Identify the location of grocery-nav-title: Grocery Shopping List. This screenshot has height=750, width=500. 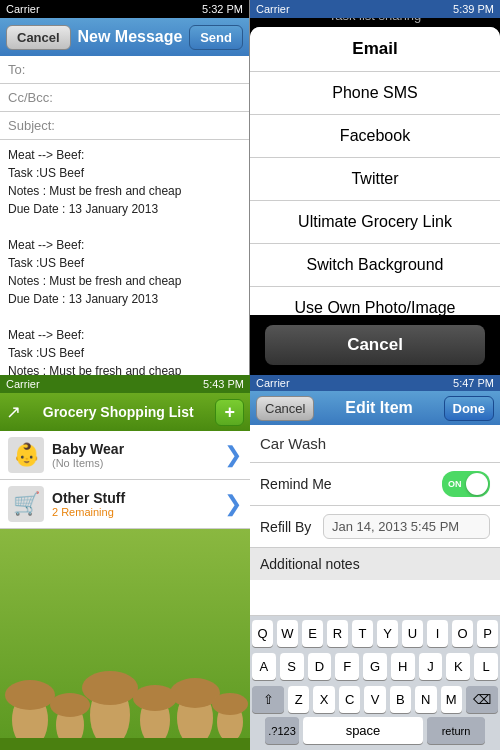
(118, 412).